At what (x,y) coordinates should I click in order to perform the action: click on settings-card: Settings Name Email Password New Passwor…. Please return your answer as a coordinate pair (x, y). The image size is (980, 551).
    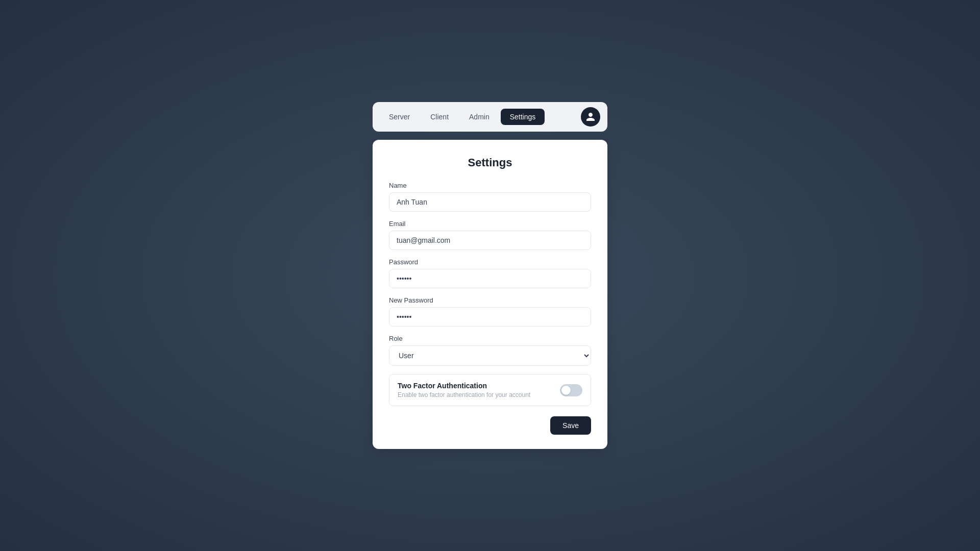
    Looking at the image, I should click on (490, 294).